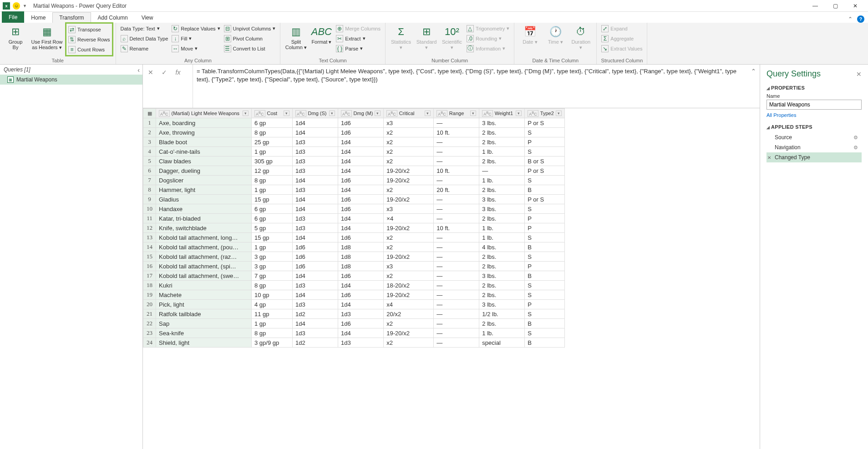 This screenshot has height=449, width=868. What do you see at coordinates (150, 180) in the screenshot?
I see `row-number: 7` at bounding box center [150, 180].